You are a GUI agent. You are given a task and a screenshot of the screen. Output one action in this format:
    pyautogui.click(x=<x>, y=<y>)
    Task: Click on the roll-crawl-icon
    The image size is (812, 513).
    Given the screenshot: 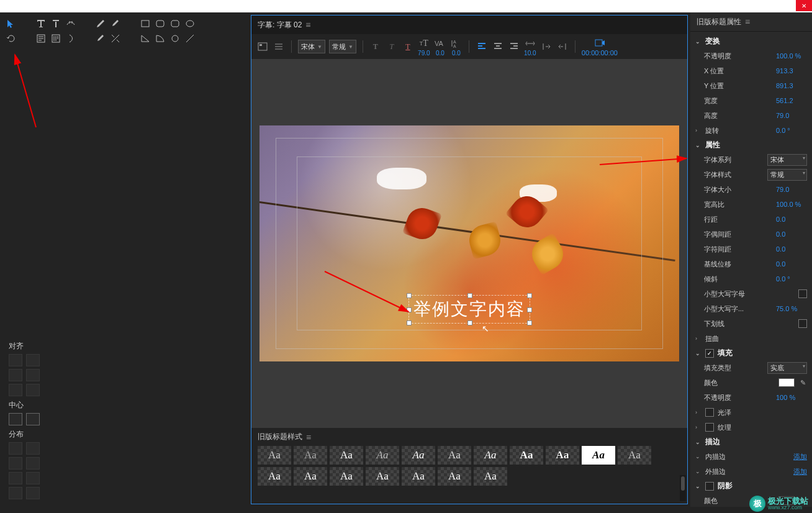 What is the action you would take?
    pyautogui.click(x=279, y=47)
    